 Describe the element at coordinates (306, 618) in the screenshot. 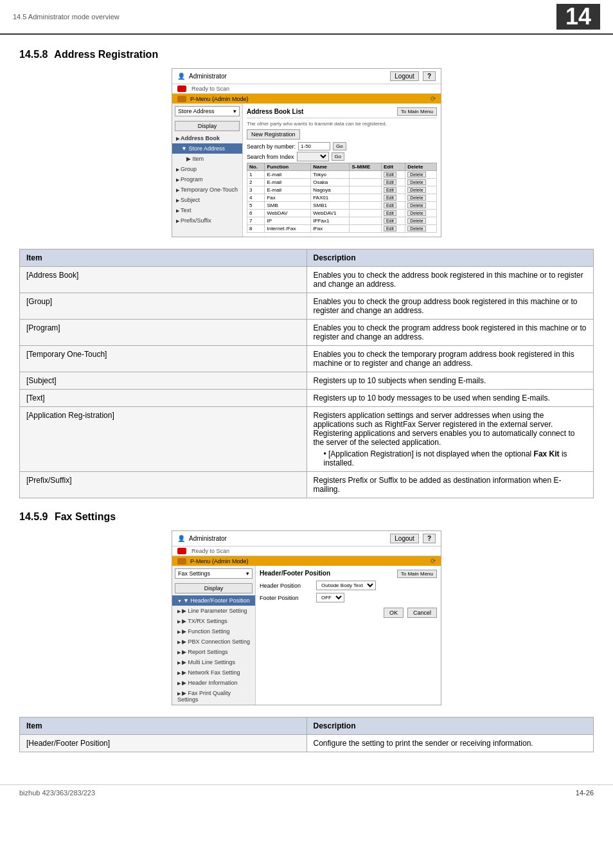

I see `fax-ui-screenshot: 👤 Administrator Logout ? Ready to Scan P…` at that location.